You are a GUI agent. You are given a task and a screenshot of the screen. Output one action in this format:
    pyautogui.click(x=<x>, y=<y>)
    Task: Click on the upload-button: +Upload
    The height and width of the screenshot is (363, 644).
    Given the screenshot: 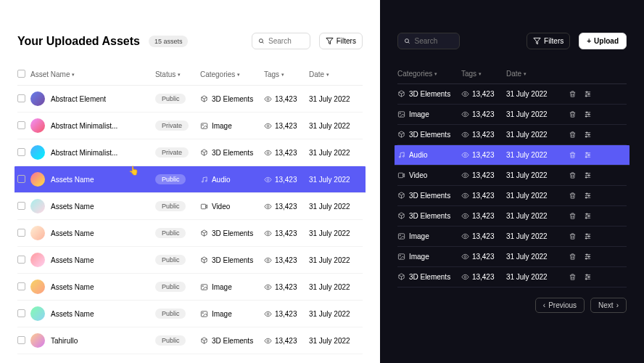 What is the action you would take?
    pyautogui.click(x=603, y=41)
    